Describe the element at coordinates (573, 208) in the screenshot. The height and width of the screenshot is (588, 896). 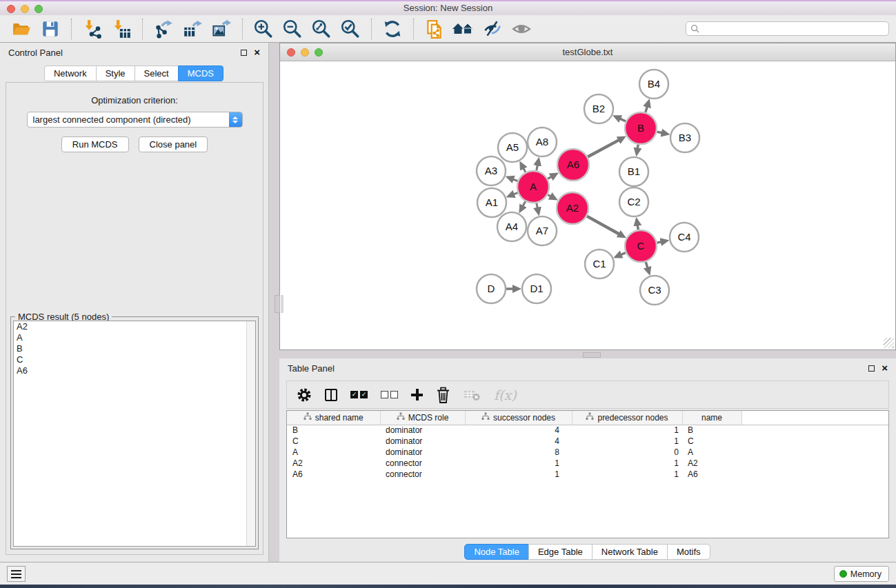
I see `node-A2: A2` at that location.